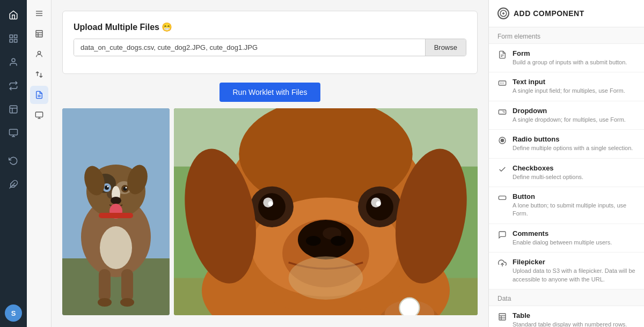 The width and height of the screenshot is (644, 327). What do you see at coordinates (116, 212) in the screenshot?
I see `dog1-image` at bounding box center [116, 212].